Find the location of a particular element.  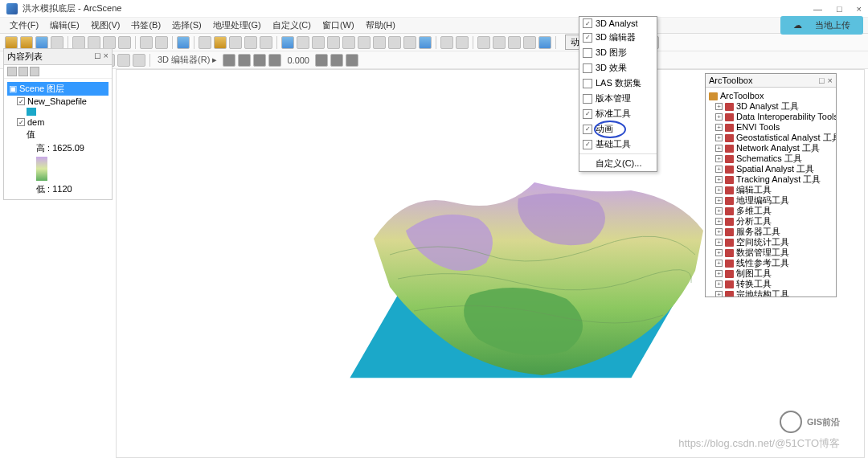

ed7-icon is located at coordinates (352, 60).